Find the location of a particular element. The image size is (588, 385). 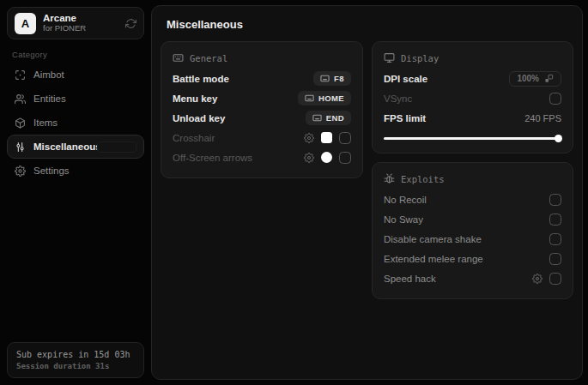

fps-slider-fill is located at coordinates (472, 139).